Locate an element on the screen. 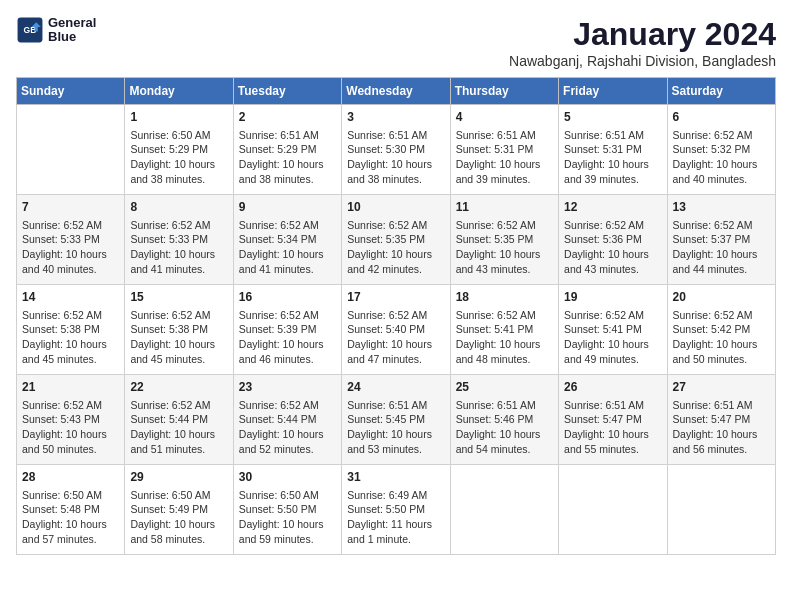  calendar-week-1: 1Sunrise: 6:50 AM Sunset: 5:29 PM Daylig… is located at coordinates (396, 150).